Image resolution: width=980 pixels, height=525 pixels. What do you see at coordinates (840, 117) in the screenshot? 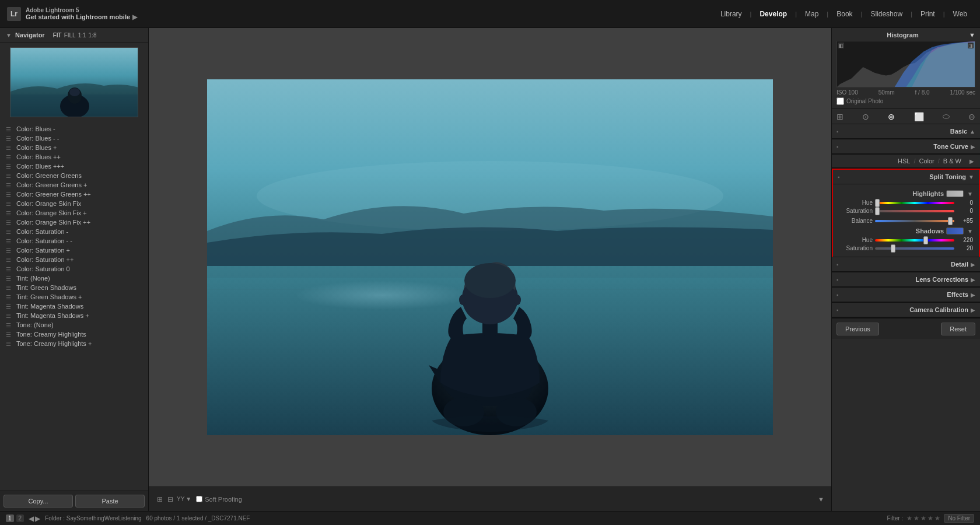
I see `crop-tool-icon: ⊞` at bounding box center [840, 117].